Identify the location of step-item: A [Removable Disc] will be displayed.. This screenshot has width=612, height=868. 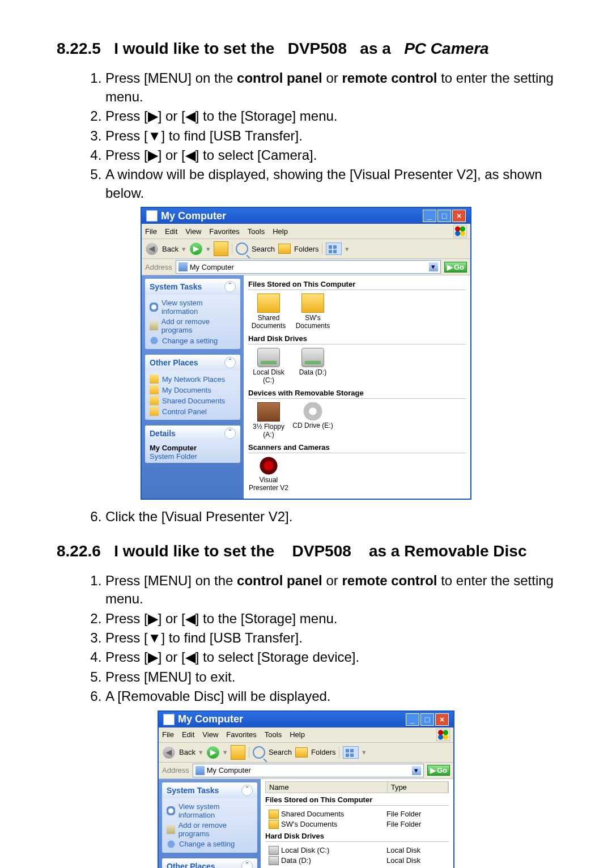
(330, 696).